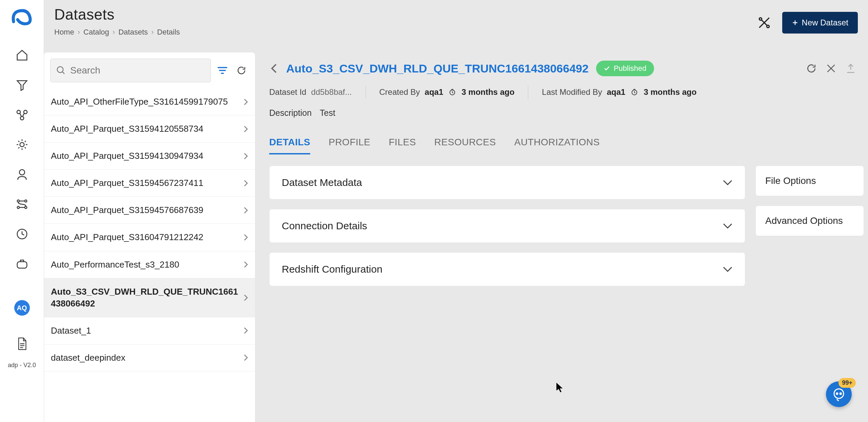 The height and width of the screenshot is (422, 868). What do you see at coordinates (290, 146) in the screenshot?
I see `tab-details: DETAILS` at bounding box center [290, 146].